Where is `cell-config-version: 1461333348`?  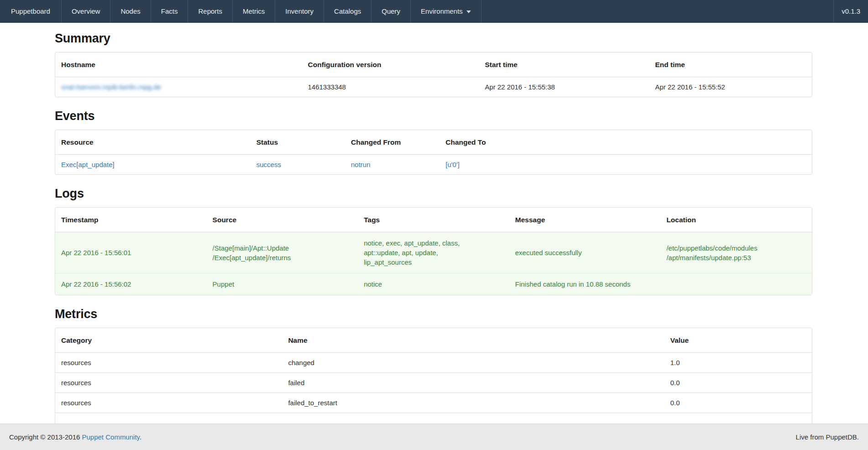
cell-config-version: 1461333348 is located at coordinates (391, 87).